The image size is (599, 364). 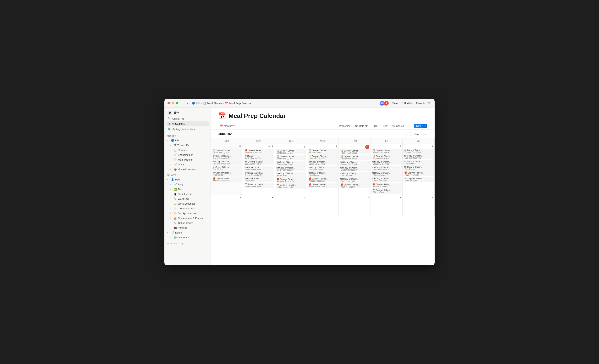 What do you see at coordinates (187, 189) in the screenshot?
I see `sidebar-item-todo: ▸ ✅ Todo` at bounding box center [187, 189].